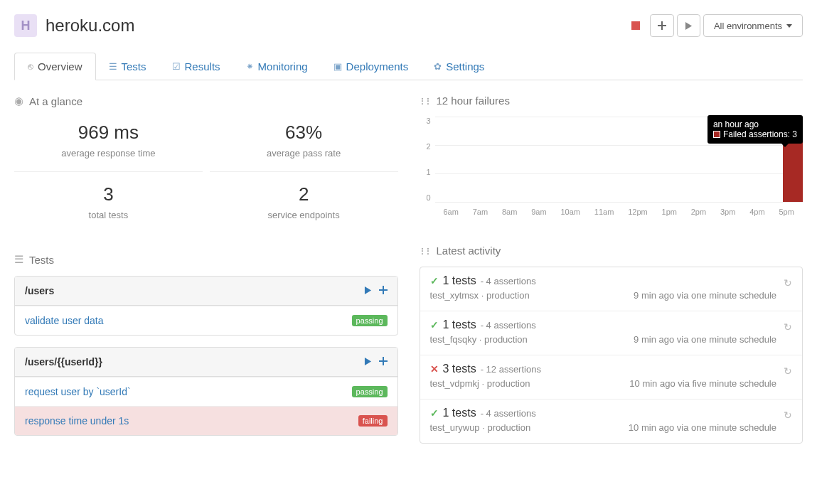 This screenshot has width=817, height=504. What do you see at coordinates (304, 195) in the screenshot?
I see `glance-value: 2` at bounding box center [304, 195].